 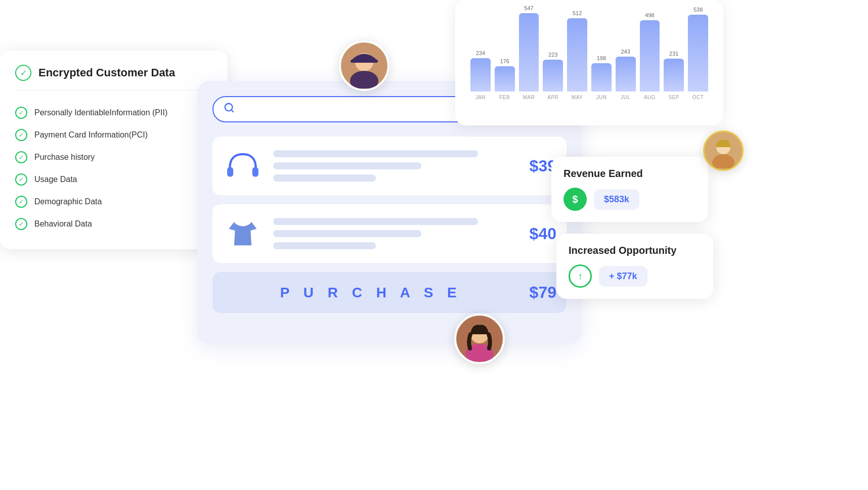 What do you see at coordinates (107, 73) in the screenshot?
I see `data-card-title: Encrypted Customer Data` at bounding box center [107, 73].